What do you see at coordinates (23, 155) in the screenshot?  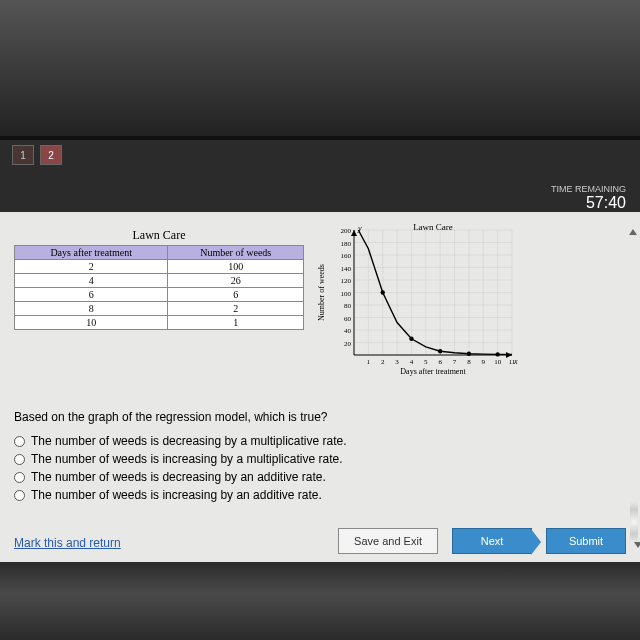 I see `nav-question-1: 1` at bounding box center [23, 155].